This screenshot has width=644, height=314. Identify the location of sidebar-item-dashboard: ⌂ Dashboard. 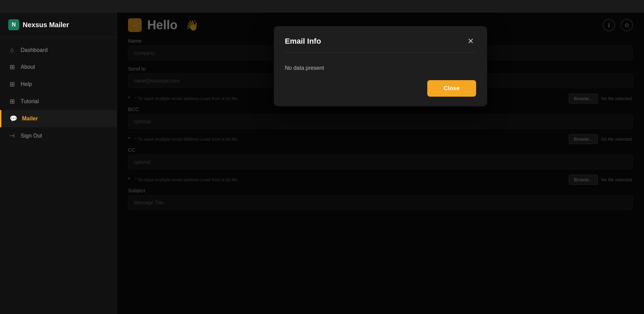
(58, 50).